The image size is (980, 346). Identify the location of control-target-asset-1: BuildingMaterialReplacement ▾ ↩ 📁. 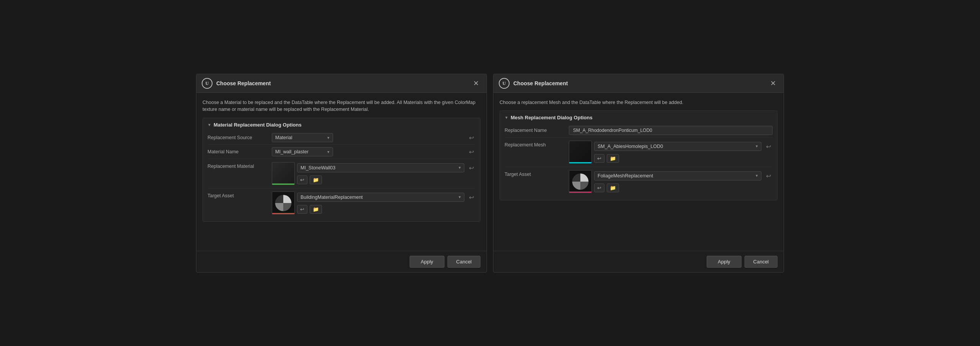
(368, 203).